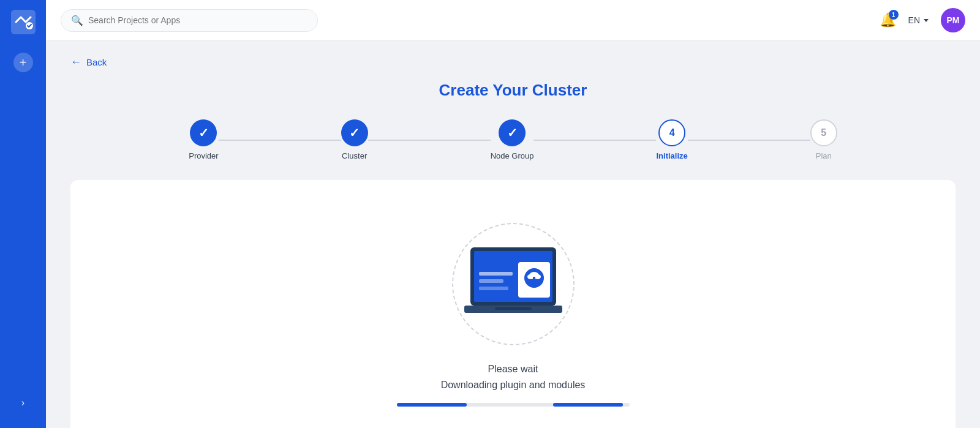  What do you see at coordinates (198, 20) in the screenshot?
I see `search-input` at bounding box center [198, 20].